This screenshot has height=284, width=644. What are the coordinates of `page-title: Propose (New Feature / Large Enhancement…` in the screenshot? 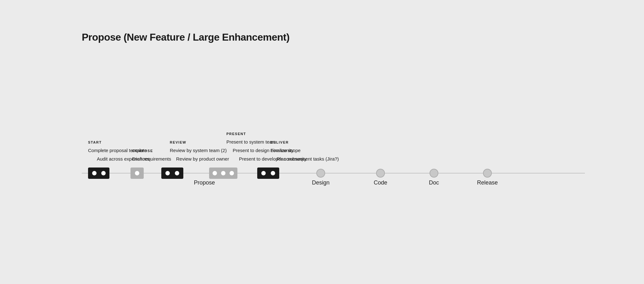 It's located at (186, 37).